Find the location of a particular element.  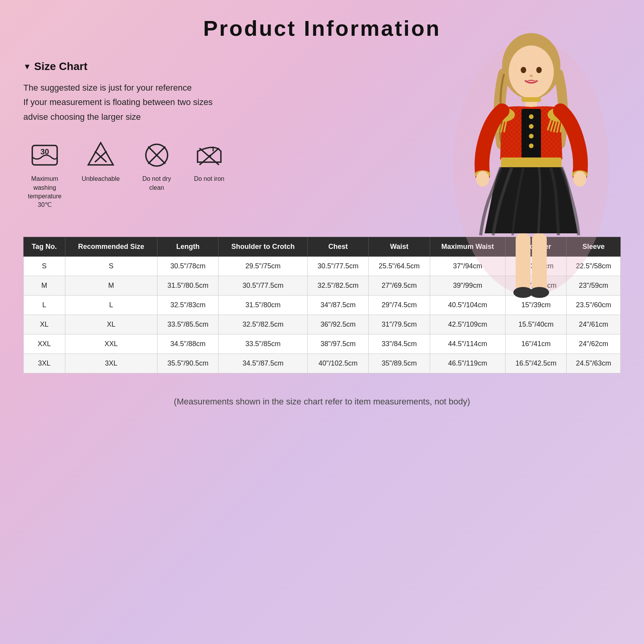

cell-r3-c7: 15.5"/40cm is located at coordinates (536, 324).